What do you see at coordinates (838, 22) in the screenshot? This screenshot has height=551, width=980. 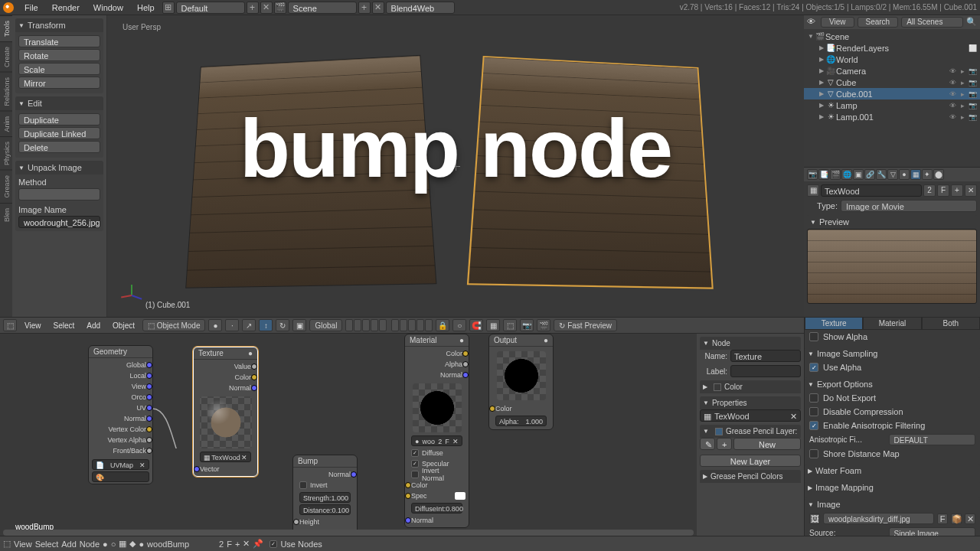 I see `outliner-view-menu: View` at bounding box center [838, 22].